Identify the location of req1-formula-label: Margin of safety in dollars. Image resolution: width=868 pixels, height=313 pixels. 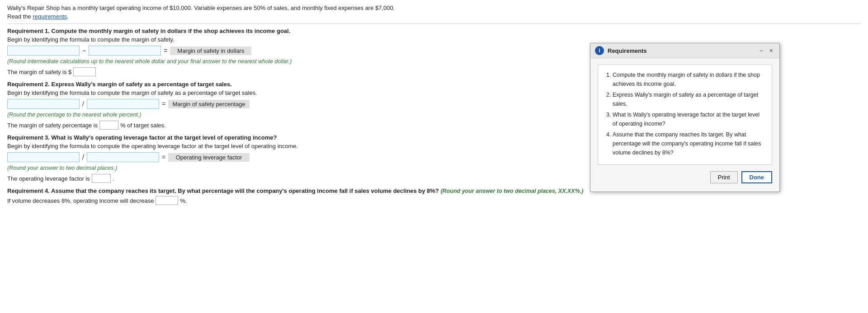
(211, 51).